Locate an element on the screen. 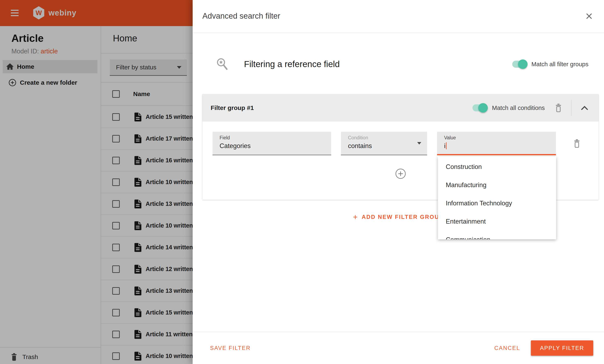 The image size is (604, 364). filter-name-heading: Filtering a reference field is located at coordinates (292, 64).